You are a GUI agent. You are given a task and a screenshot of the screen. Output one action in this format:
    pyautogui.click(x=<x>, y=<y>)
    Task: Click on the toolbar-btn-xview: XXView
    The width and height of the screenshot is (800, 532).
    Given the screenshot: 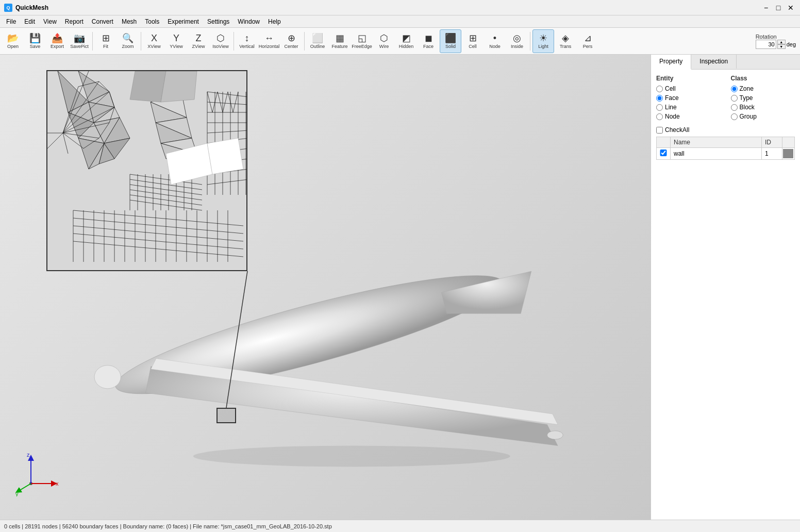 What is the action you would take?
    pyautogui.click(x=154, y=41)
    